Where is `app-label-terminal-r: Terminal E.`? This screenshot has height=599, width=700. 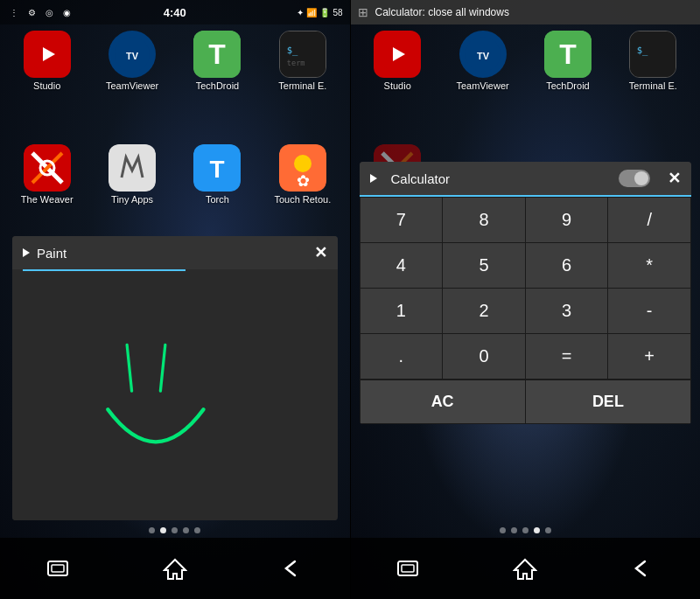
app-label-terminal-r: Terminal E. is located at coordinates (653, 86).